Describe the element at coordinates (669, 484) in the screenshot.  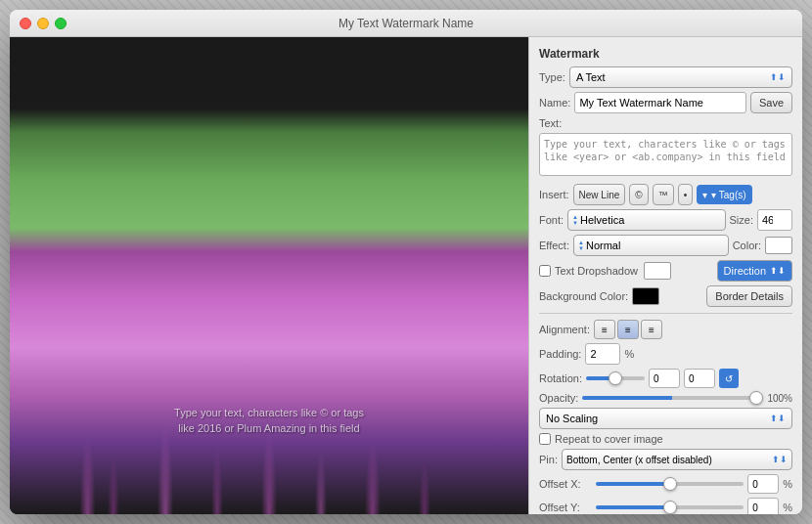
I see `offset-x-slider` at that location.